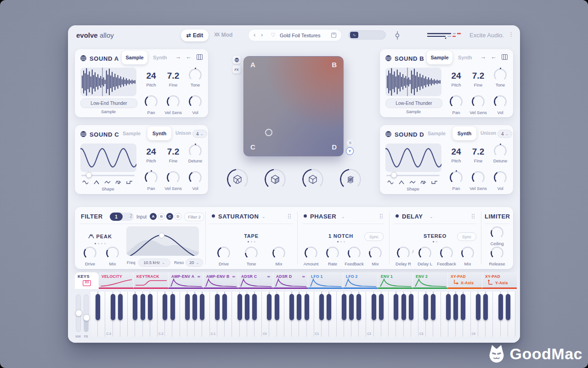 Image resolution: width=588 pixels, height=368 pixels. Describe the element at coordinates (200, 134) in the screenshot. I see `unison-stepper: 4⌄` at that location.